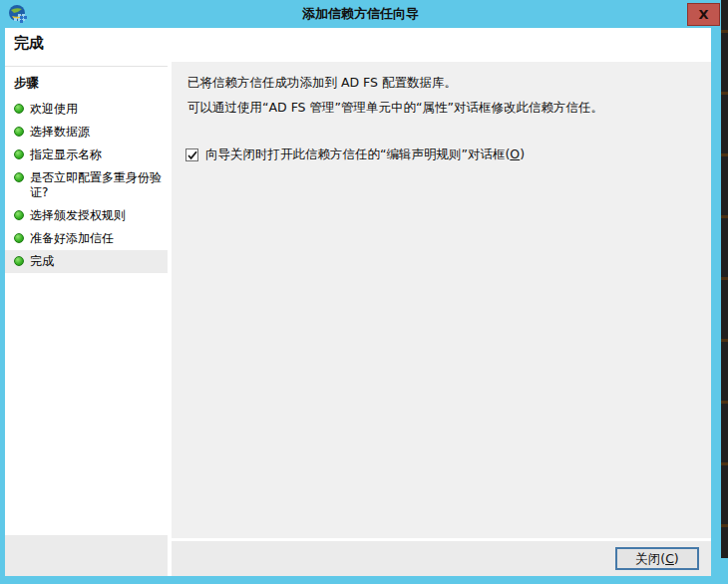 The image size is (728, 584). Describe the element at coordinates (86, 85) in the screenshot. I see `steps-heading: 步骤` at that location.